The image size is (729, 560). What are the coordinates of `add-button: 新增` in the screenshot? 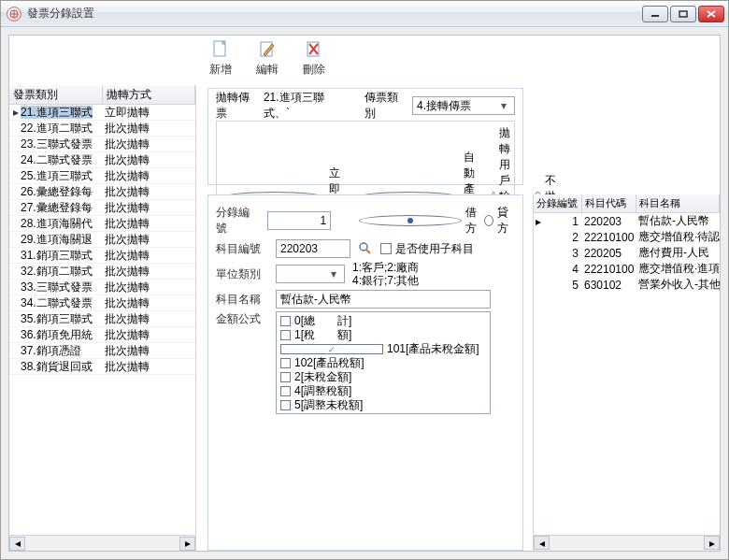 It's located at (221, 63).